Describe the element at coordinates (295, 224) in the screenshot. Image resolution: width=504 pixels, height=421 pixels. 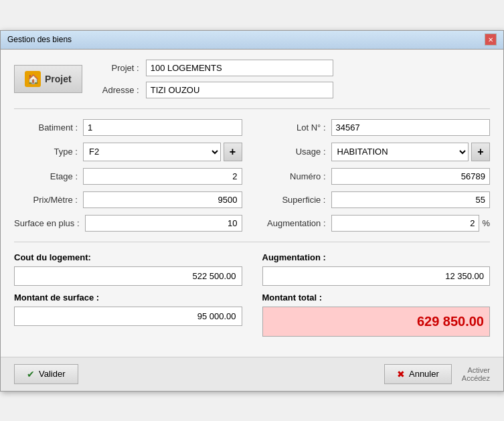
I see `augmentation-label: Augmentation :` at that location.